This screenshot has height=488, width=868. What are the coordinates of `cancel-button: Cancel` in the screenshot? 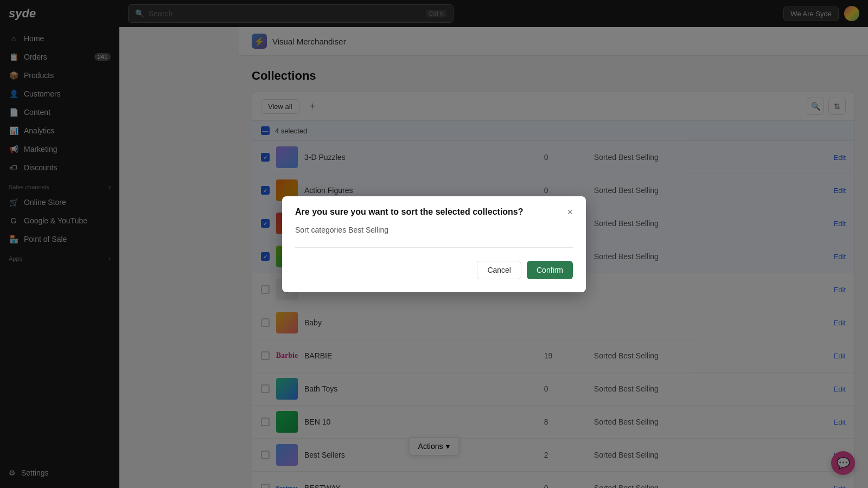 It's located at (499, 270).